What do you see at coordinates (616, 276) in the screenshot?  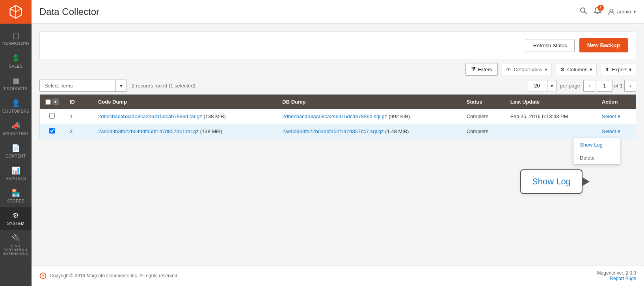 I see `footer-right: Magento ver. 2.0.0 Report Bugs` at bounding box center [616, 276].